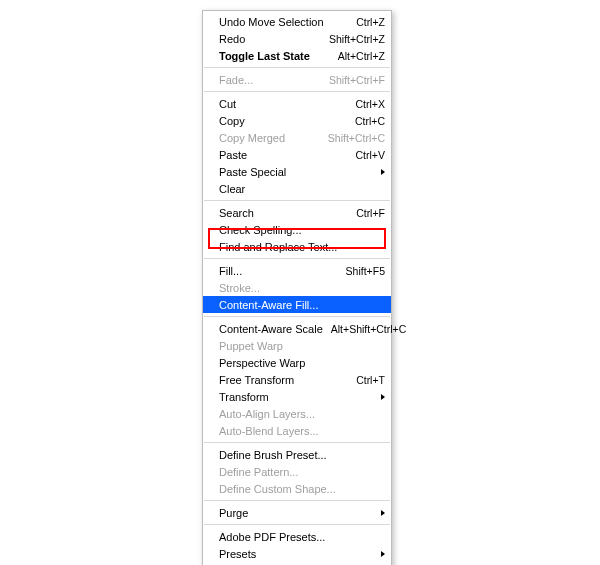 This screenshot has width=600, height=565. I want to click on menu-item-search: SearchCtrl+F, so click(297, 212).